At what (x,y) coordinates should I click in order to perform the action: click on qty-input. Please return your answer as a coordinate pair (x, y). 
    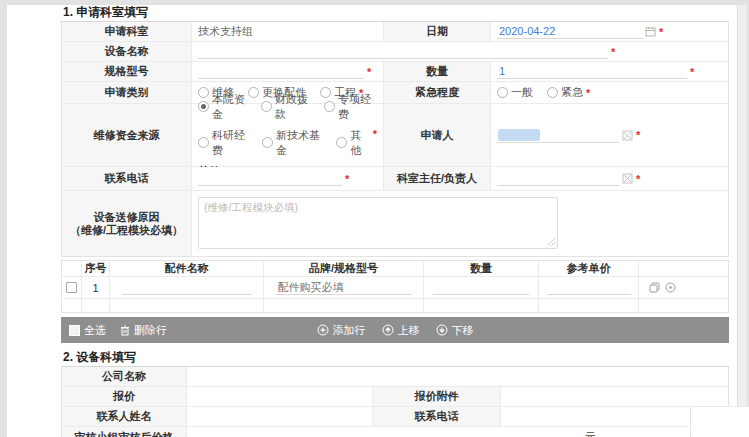
    Looking at the image, I should click on (592, 72).